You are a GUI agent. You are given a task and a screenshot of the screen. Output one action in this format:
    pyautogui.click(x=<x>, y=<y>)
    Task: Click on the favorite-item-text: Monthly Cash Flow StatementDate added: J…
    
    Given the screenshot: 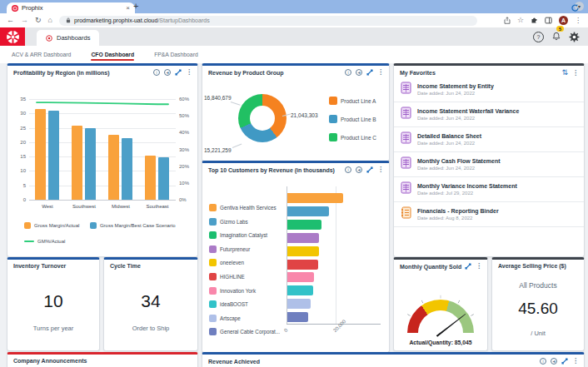 What is the action you would take?
    pyautogui.click(x=459, y=165)
    